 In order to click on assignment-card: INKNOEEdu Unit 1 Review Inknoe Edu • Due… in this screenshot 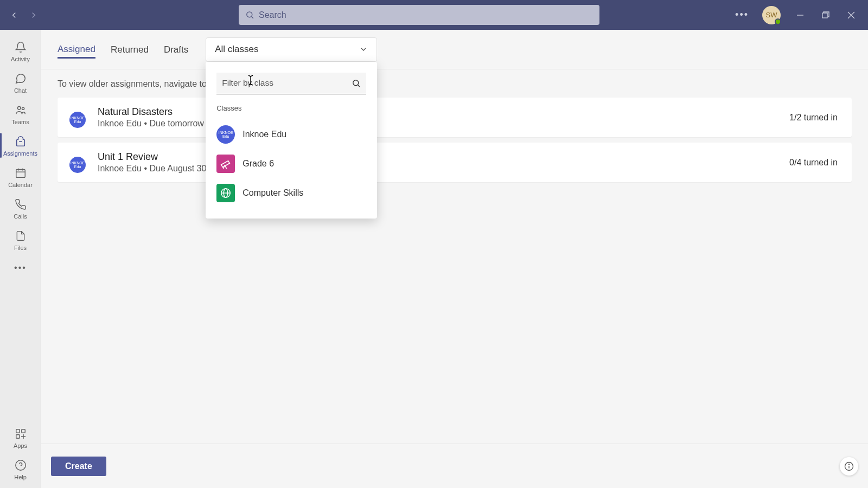, I will do `click(455, 163)`.